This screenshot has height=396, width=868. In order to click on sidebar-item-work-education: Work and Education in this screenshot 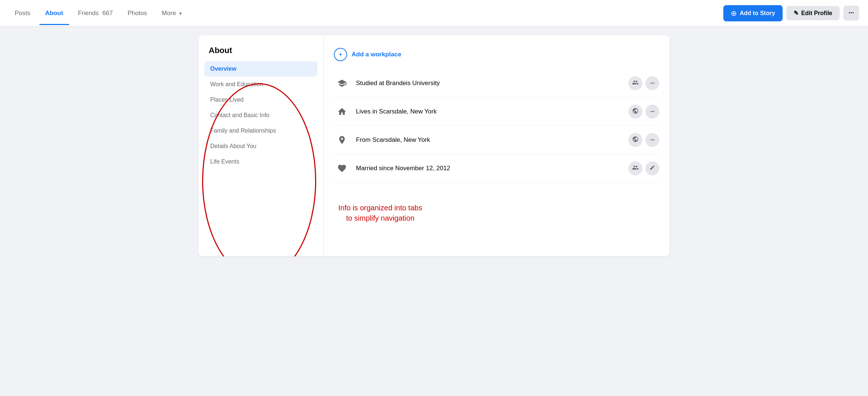, I will do `click(261, 84)`.